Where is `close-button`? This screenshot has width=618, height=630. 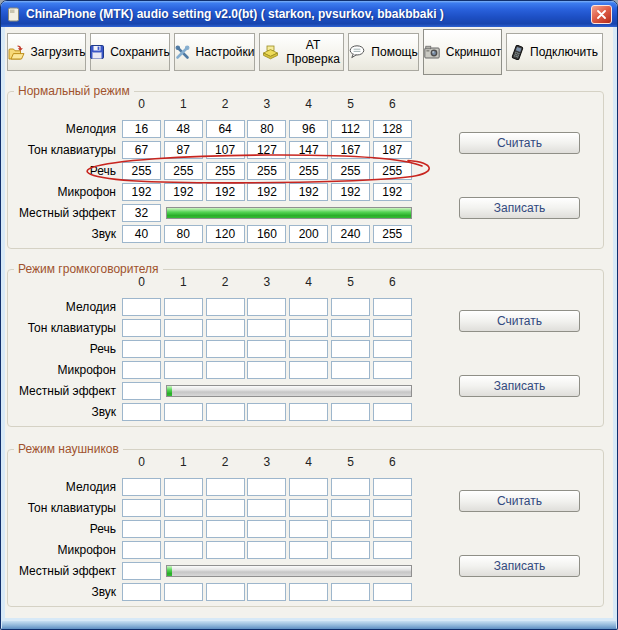
close-button is located at coordinates (602, 14).